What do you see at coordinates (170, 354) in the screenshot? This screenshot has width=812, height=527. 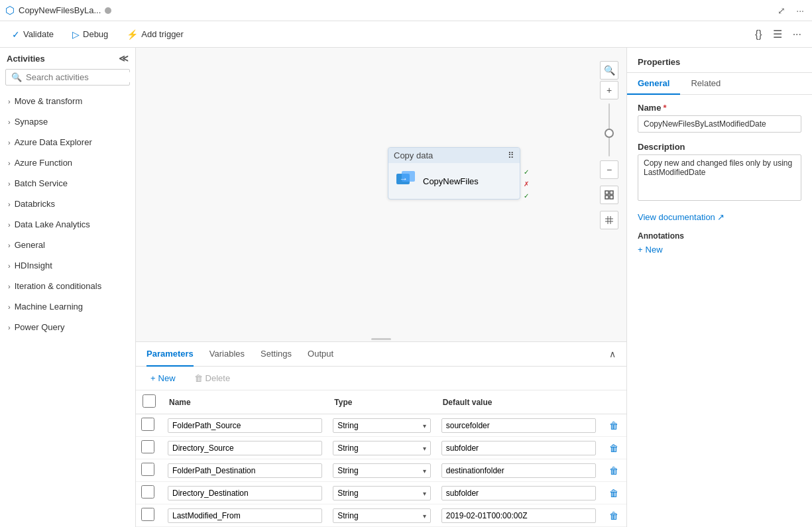 I see `tab-parameters: Parameters` at bounding box center [170, 354].